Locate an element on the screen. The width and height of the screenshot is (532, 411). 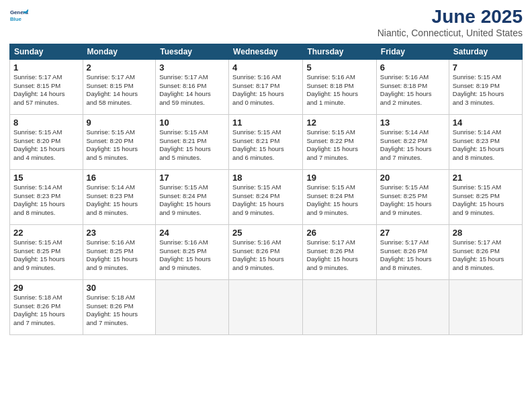
table-row: 23Sunrise: 5:16 AMSunset: 8:25 PMDayligh… is located at coordinates (120, 252).